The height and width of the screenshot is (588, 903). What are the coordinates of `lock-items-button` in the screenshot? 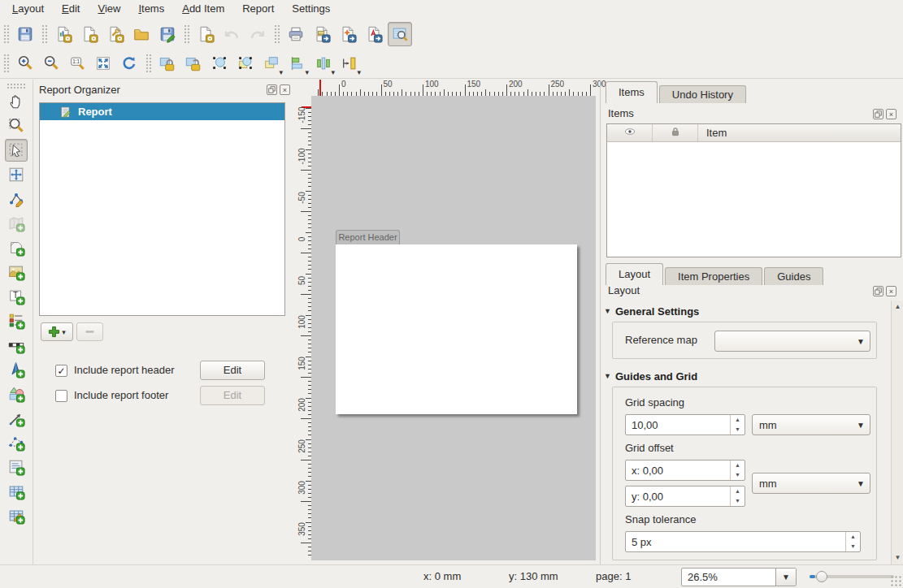 It's located at (167, 63).